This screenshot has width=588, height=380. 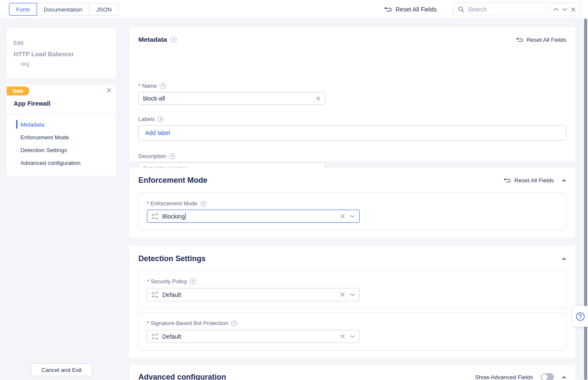 I want to click on labels-box: Add label, so click(x=353, y=133).